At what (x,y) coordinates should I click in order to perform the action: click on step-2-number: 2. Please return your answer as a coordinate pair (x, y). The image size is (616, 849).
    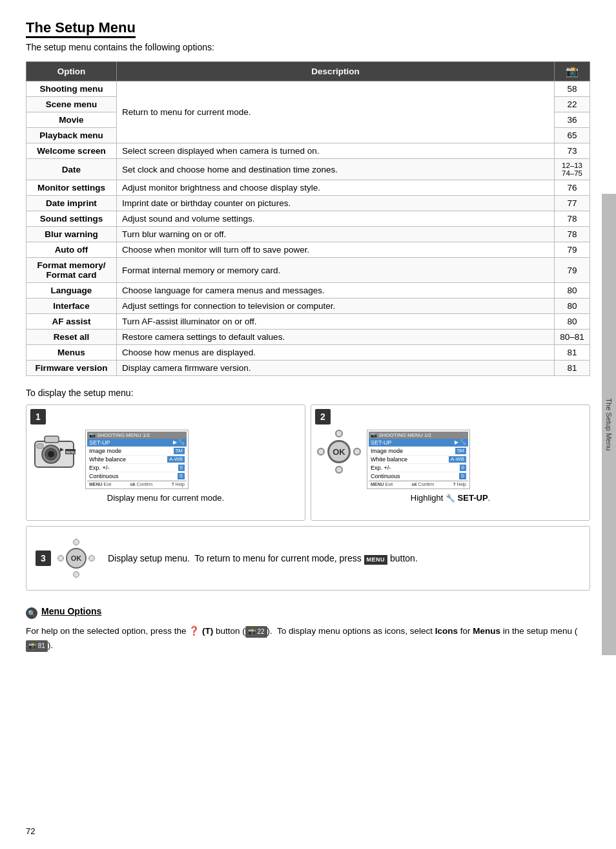
    Looking at the image, I should click on (323, 417).